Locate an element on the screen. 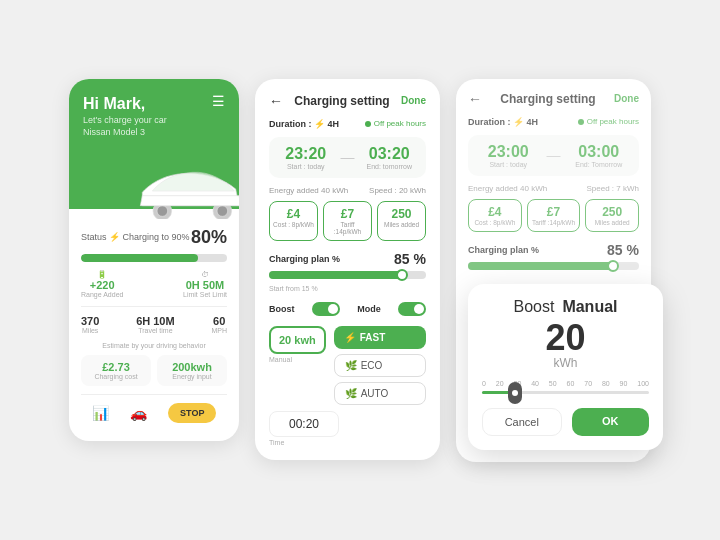  mode-toggle-circle is located at coordinates (419, 309).